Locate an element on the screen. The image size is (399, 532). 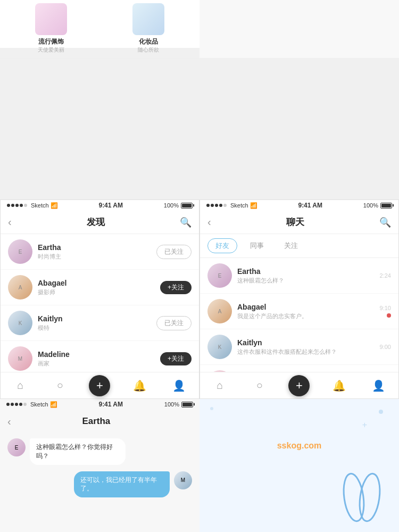
fab-add-right: + is located at coordinates (299, 386).